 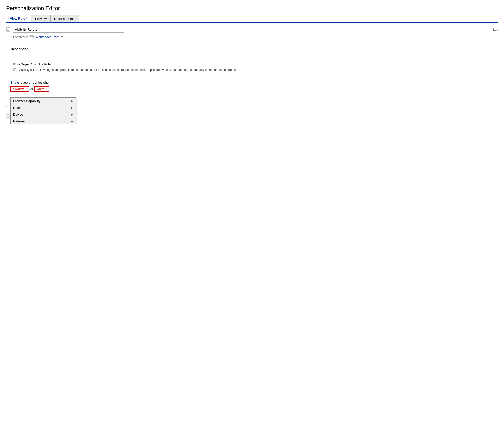 What do you see at coordinates (252, 96) in the screenshot?
I see `dropdown-menu-area: Browser Capability ▶ Date ▶ Device ▶ Ref…` at bounding box center [252, 96].